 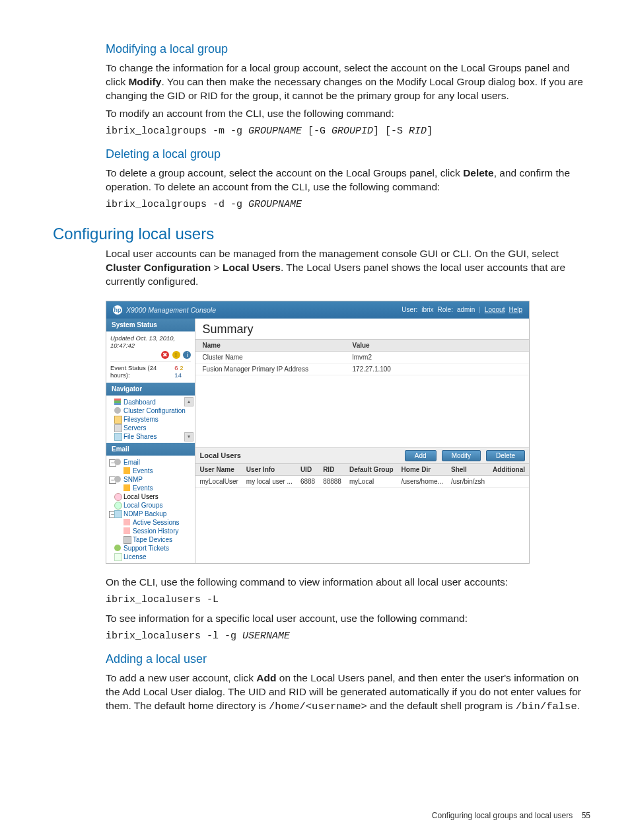 I want to click on nav-cluster-configuration: Cluster Configuration, so click(x=152, y=411).